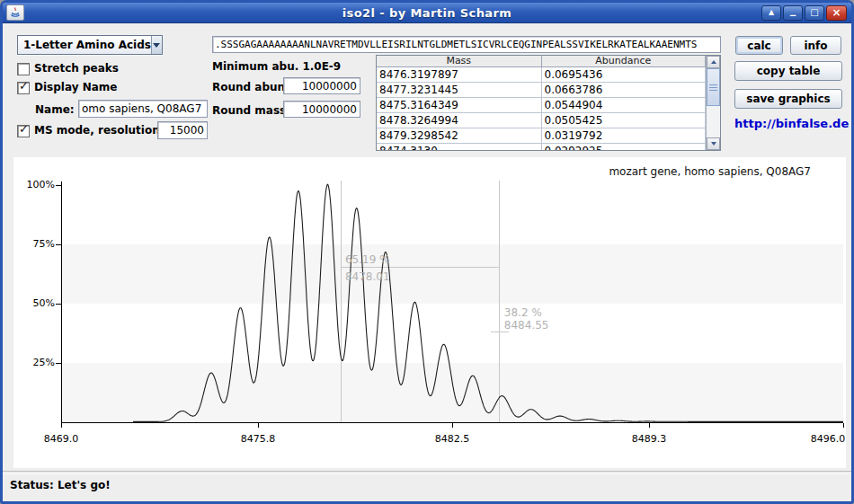 The image size is (854, 504). What do you see at coordinates (649, 438) in the screenshot?
I see `x-tick-label: 8489.3` at bounding box center [649, 438].